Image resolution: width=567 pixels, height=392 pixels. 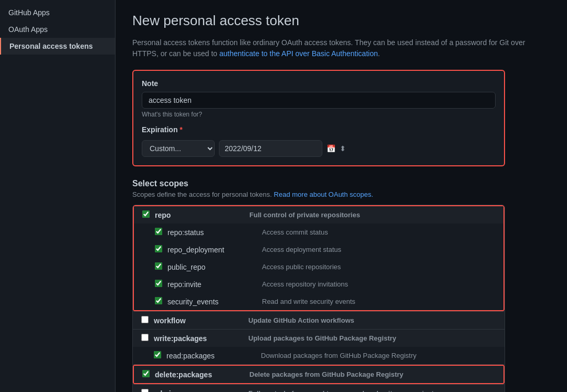 What do you see at coordinates (343, 149) in the screenshot?
I see `stepper-icon: ⬍` at bounding box center [343, 149].